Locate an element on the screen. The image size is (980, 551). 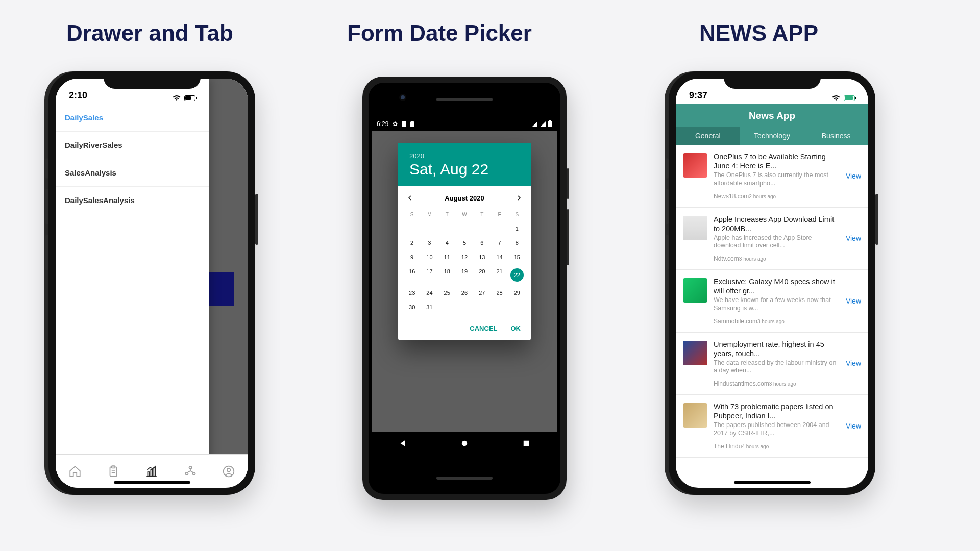
signal-icon is located at coordinates (535, 124).